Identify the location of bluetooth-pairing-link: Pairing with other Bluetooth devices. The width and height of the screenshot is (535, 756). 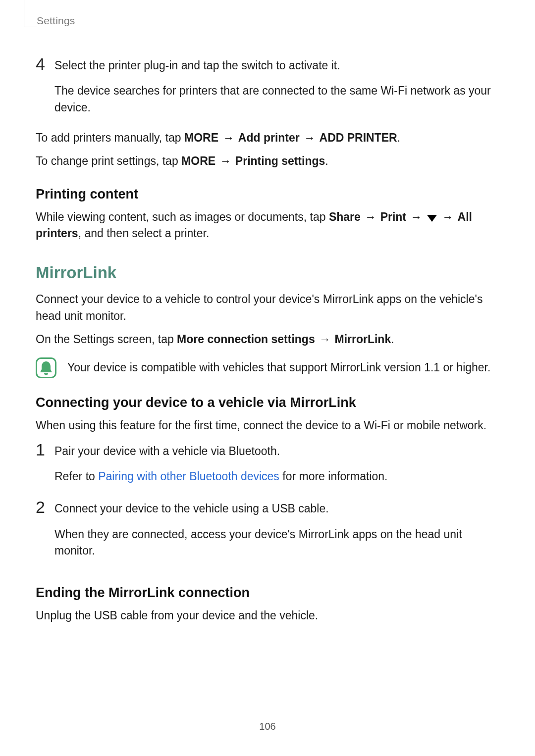
(189, 476).